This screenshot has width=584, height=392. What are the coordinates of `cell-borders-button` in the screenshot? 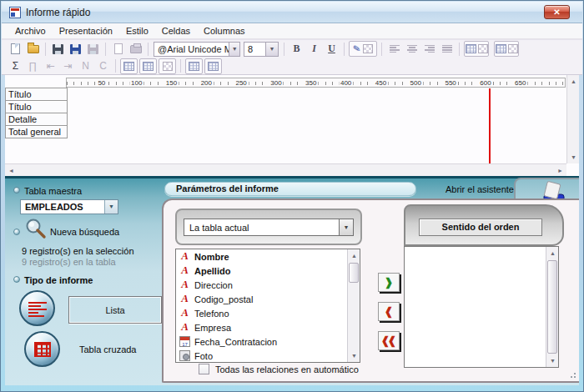 It's located at (476, 48).